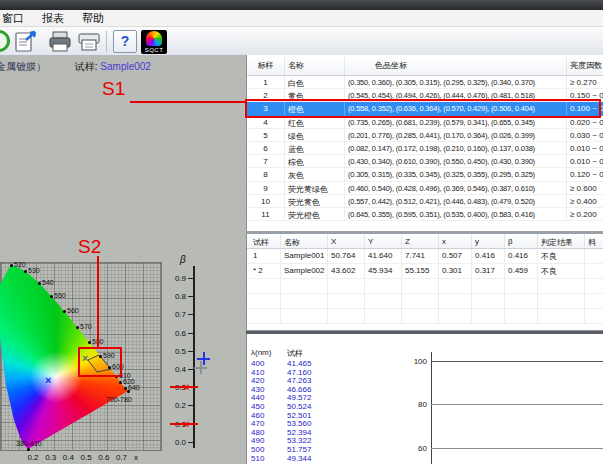 The image size is (603, 464). Describe the element at coordinates (154, 42) in the screenshot. I see `sqct-logo-icon: SQCT` at that location.